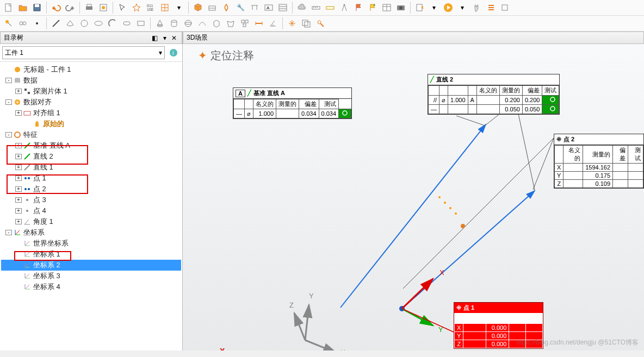 The width and height of the screenshot is (644, 357). Describe the element at coordinates (141, 23) in the screenshot. I see `rect-icon` at that location.